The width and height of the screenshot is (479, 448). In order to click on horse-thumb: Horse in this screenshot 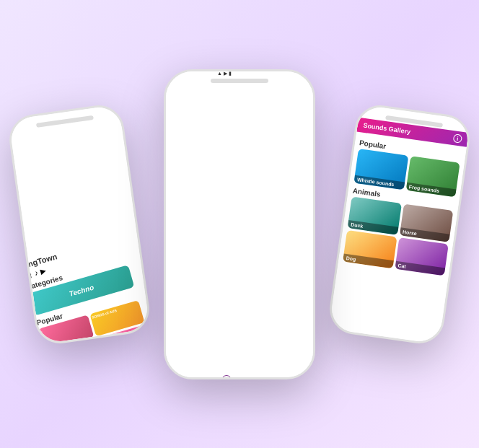, I will do `click(426, 222)`.